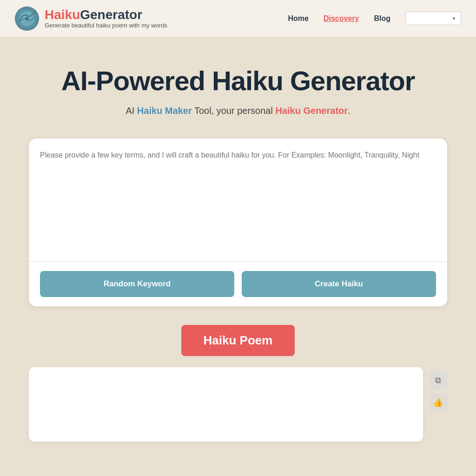  What do you see at coordinates (238, 340) in the screenshot?
I see `haiku-poem-section: Haiku Poem` at bounding box center [238, 340].